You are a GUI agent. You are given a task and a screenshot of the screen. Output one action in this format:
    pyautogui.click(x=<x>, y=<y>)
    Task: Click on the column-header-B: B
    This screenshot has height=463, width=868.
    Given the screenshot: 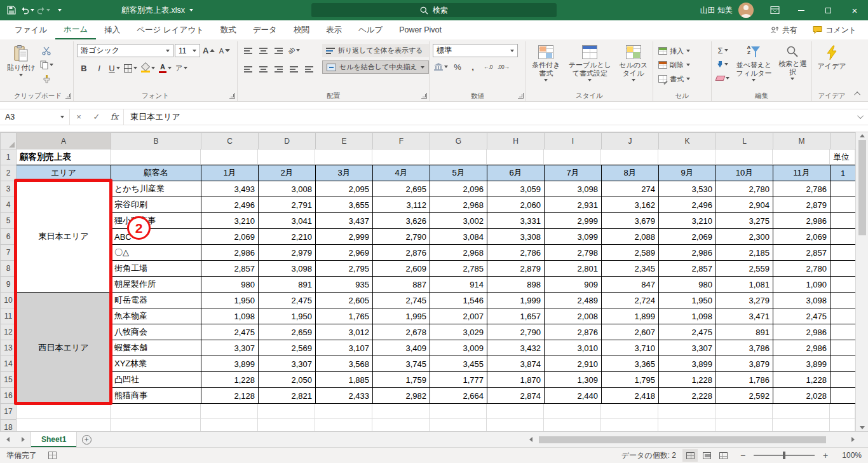 What is the action you would take?
    pyautogui.click(x=156, y=141)
    